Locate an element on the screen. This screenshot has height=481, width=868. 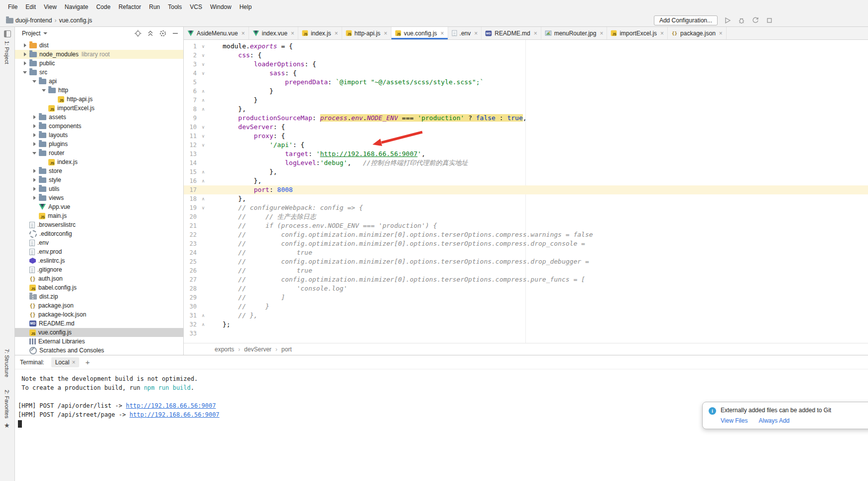
tab-env: .env× is located at coordinates (465, 33).